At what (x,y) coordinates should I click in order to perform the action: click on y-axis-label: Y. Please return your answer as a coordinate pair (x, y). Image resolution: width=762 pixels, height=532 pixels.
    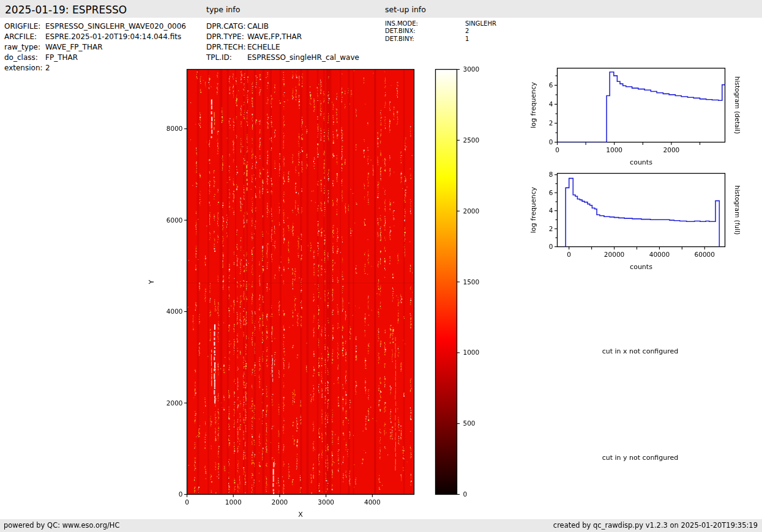
    Looking at the image, I should click on (152, 282).